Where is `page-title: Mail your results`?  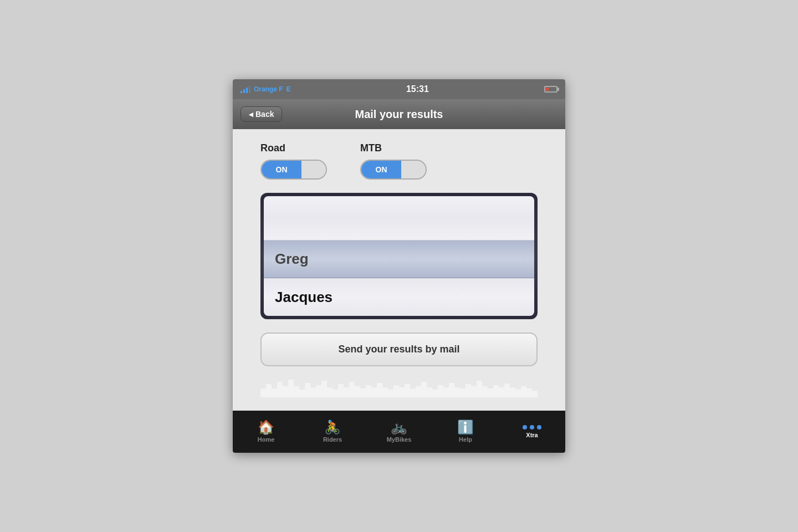 page-title: Mail your results is located at coordinates (399, 114).